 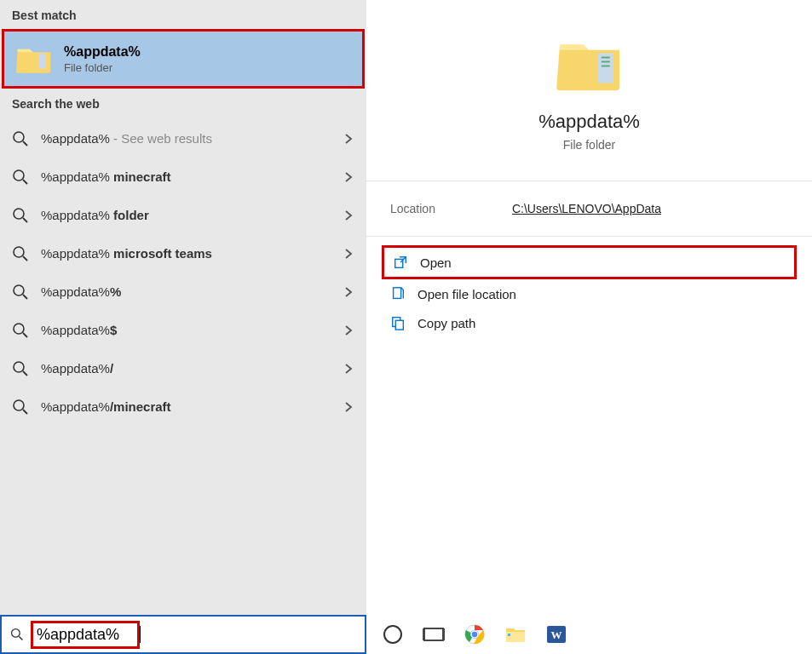 What do you see at coordinates (398, 294) in the screenshot?
I see `file-location-icon` at bounding box center [398, 294].